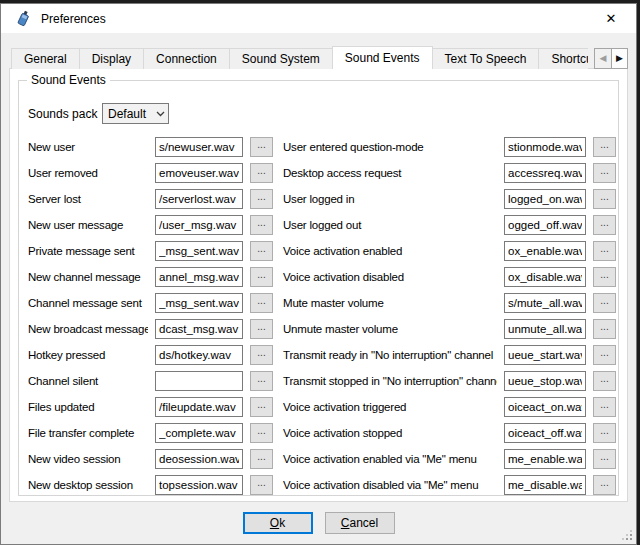 The width and height of the screenshot is (640, 545). What do you see at coordinates (390, 459) in the screenshot?
I see `sound-event-label: Voice activation enabled via "Me" menu` at bounding box center [390, 459].